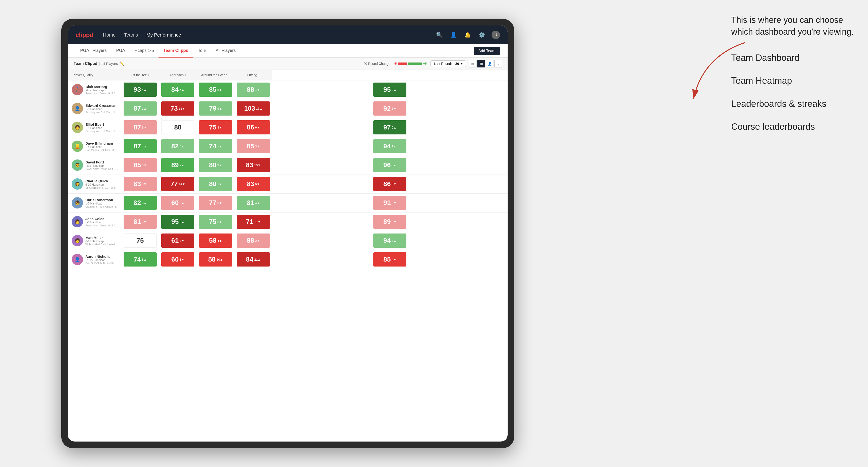 This screenshot has width=868, height=467. I want to click on player-cell: 🧔Charlie Quick6-10 HandicapSt. George's …, so click(95, 184).